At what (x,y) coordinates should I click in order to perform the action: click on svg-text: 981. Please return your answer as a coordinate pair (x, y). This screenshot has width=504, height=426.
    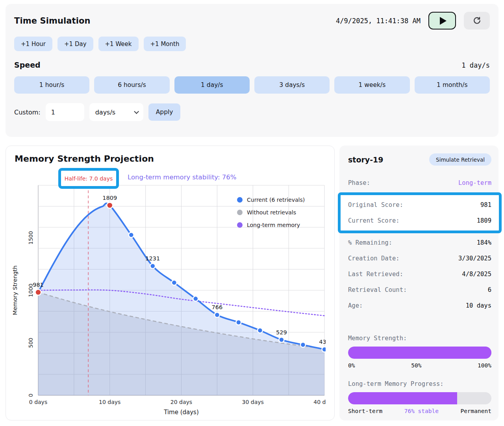
    Looking at the image, I should click on (38, 285).